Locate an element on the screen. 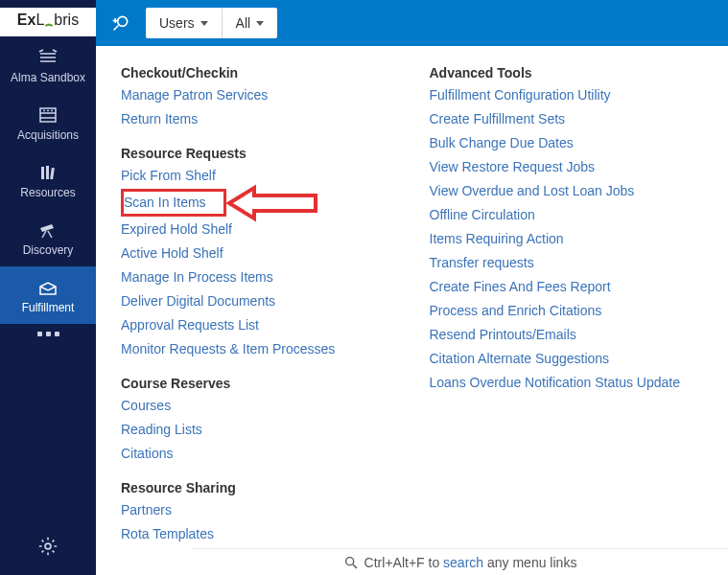 The image size is (728, 575). scope-primary: Users is located at coordinates (184, 23).